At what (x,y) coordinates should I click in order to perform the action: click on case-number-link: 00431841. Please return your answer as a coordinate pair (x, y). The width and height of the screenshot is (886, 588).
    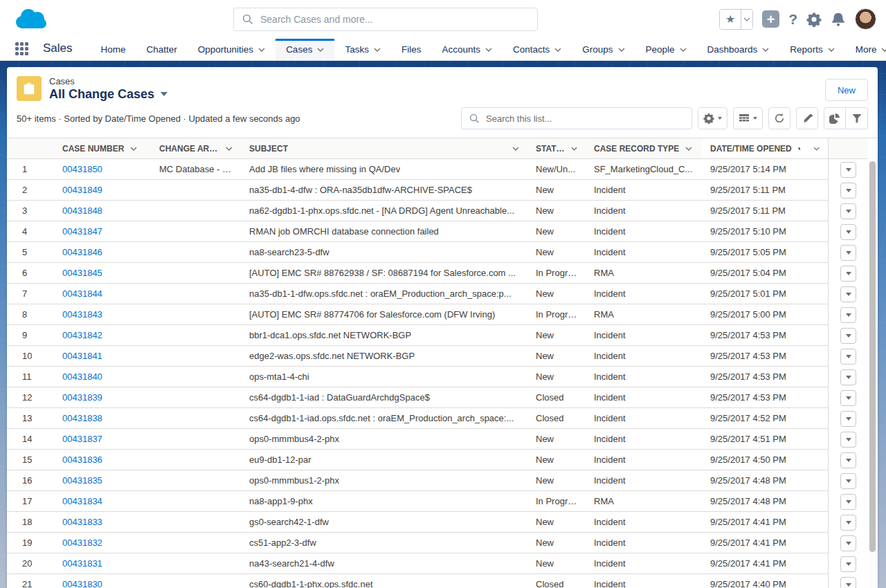
    Looking at the image, I should click on (82, 356).